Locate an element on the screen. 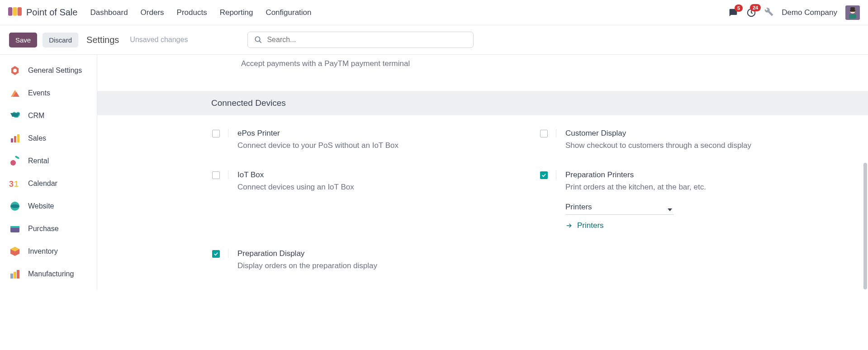 The width and height of the screenshot is (868, 350). unsaved-indicator: Unsaved changes is located at coordinates (159, 40).